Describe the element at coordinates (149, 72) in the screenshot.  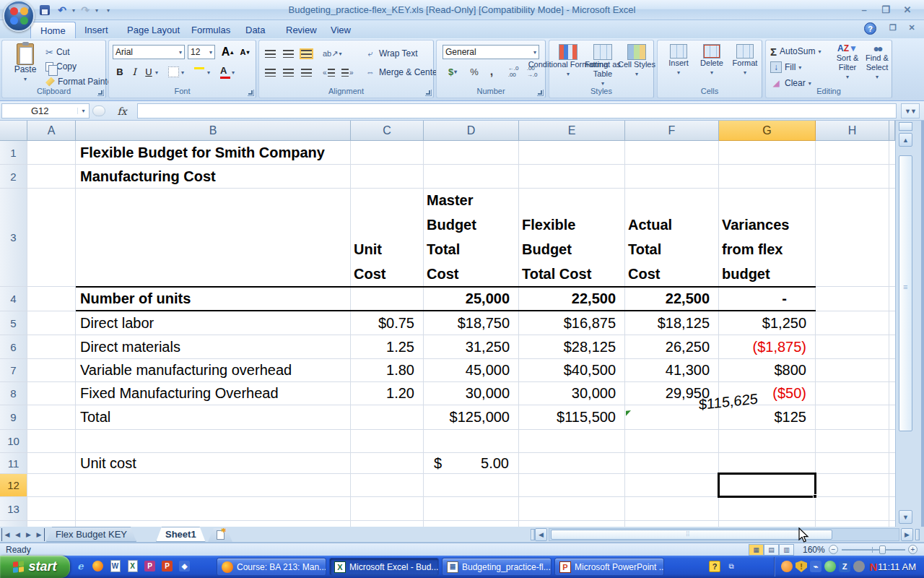
I see `underline-button: U` at that location.